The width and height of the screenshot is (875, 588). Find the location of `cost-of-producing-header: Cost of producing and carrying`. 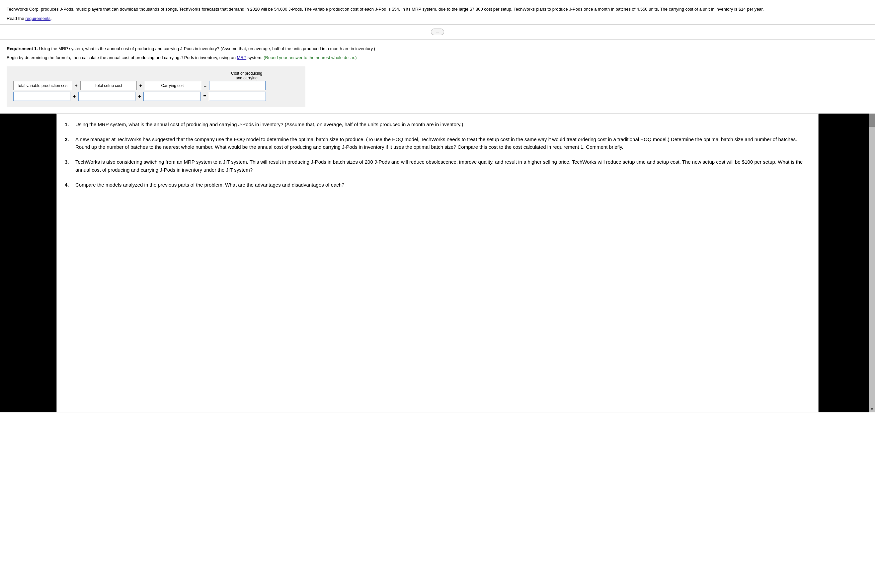

cost-of-producing-header: Cost of producing and carrying is located at coordinates (247, 76).